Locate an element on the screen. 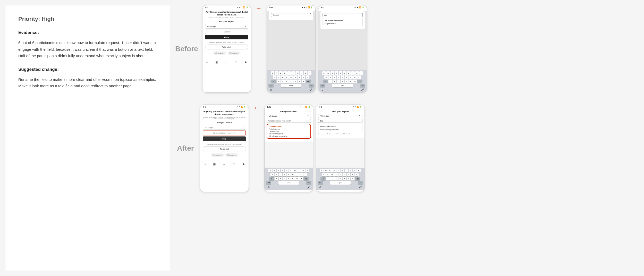  key-P: P is located at coordinates (310, 73).